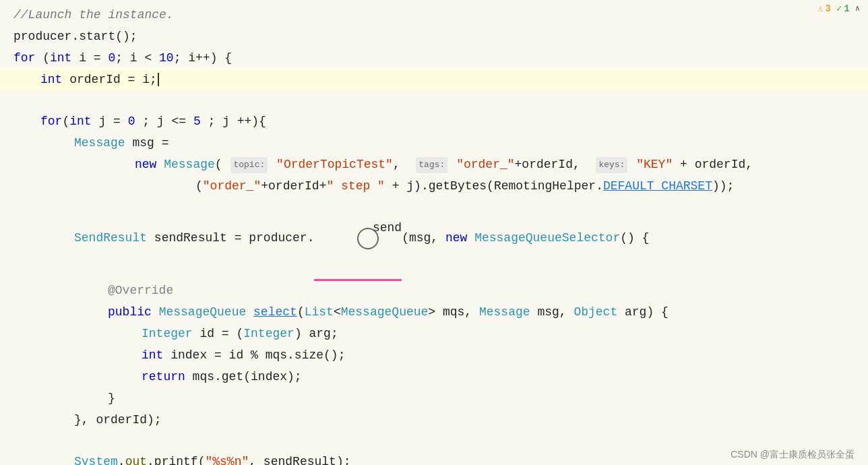 The image size is (868, 465). What do you see at coordinates (434, 36) in the screenshot?
I see `code-line-2: producer.start();` at bounding box center [434, 36].